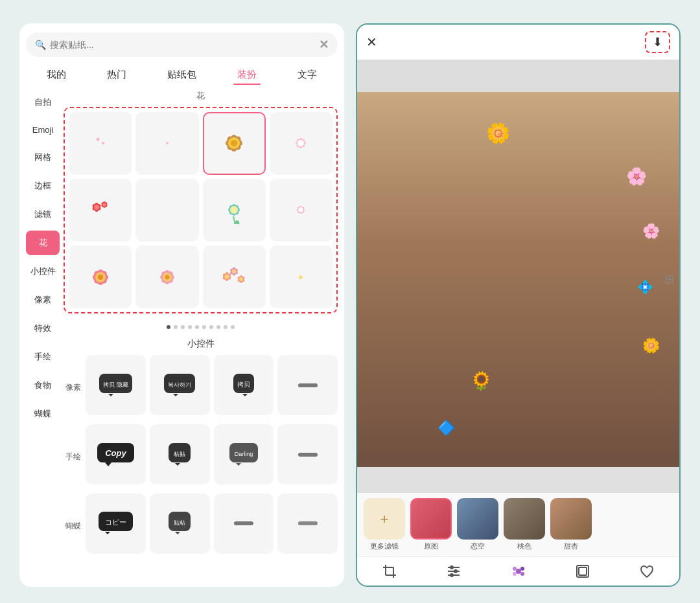 The height and width of the screenshot is (603, 700). I want to click on nav-grid: 网格, so click(43, 157).